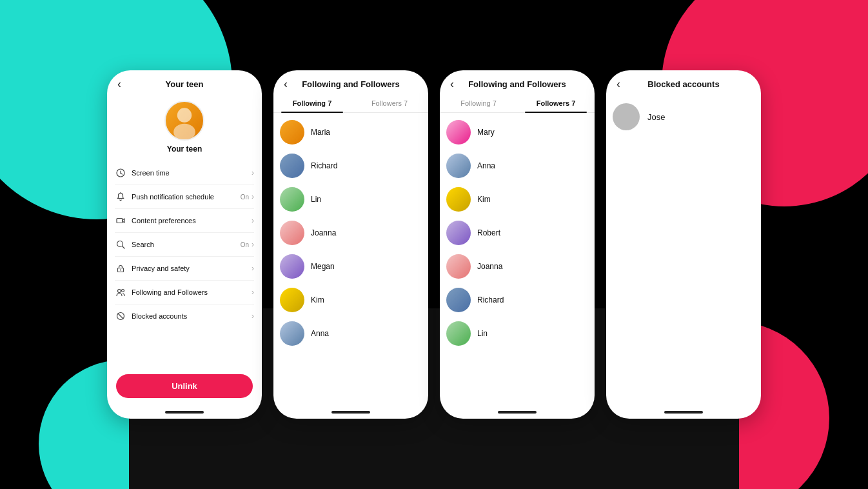 The width and height of the screenshot is (868, 489). Describe the element at coordinates (192, 221) in the screenshot. I see `content-preferences-label: Content preferences` at that location.